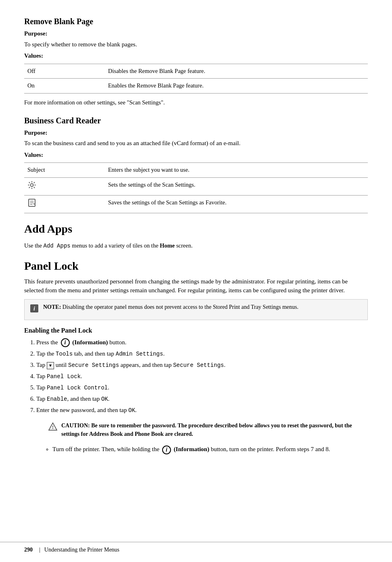 This screenshot has width=392, height=562. I want to click on step-6: Tap Enable, and then tap OK., so click(202, 399).